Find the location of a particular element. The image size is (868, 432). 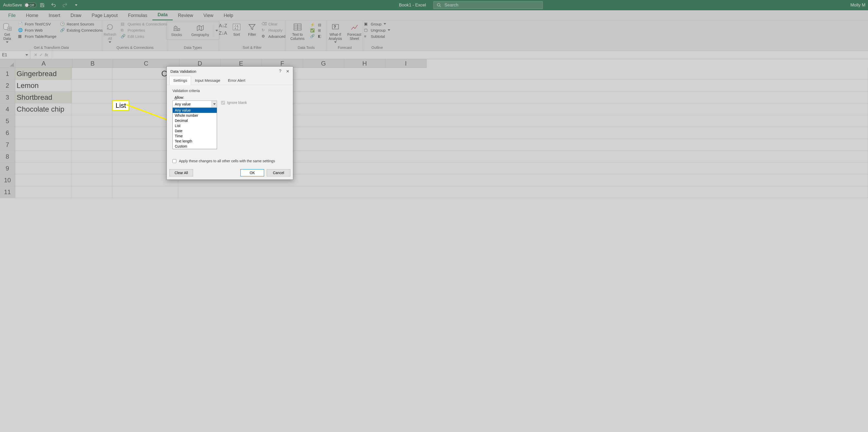

allow-option-whole-number: Whole number is located at coordinates (195, 115).